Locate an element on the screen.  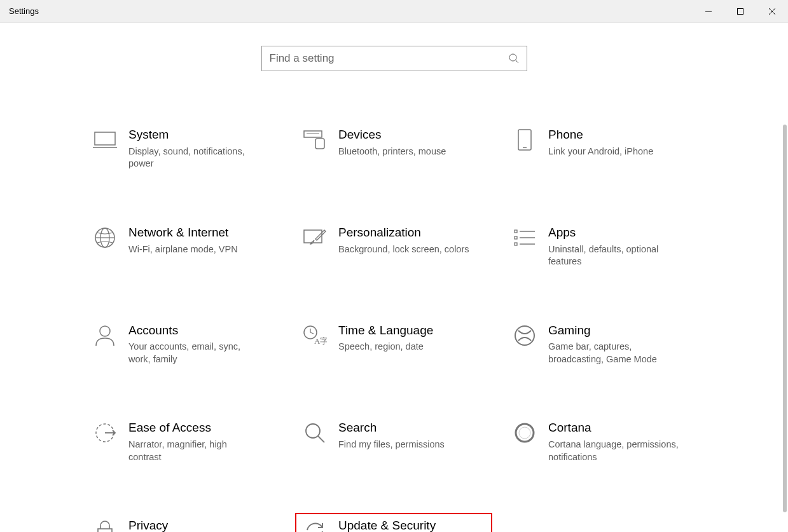
category-title: System is located at coordinates (195, 135).